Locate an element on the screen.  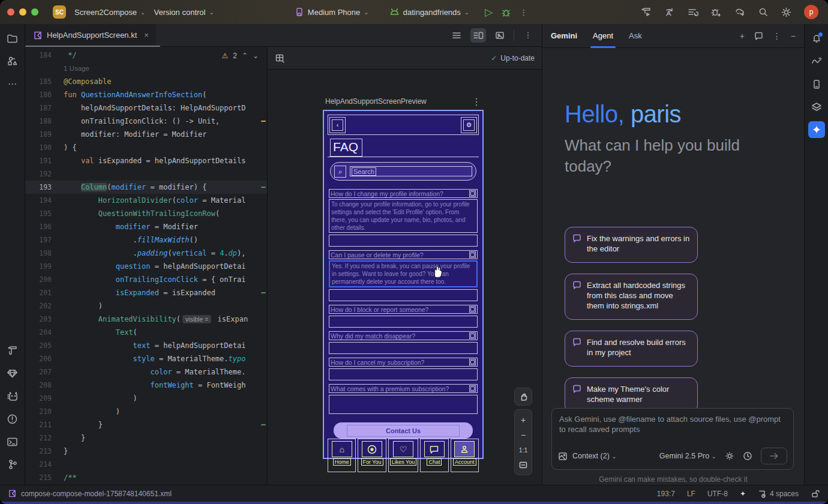
hide-panel-icon: − is located at coordinates (793, 36).